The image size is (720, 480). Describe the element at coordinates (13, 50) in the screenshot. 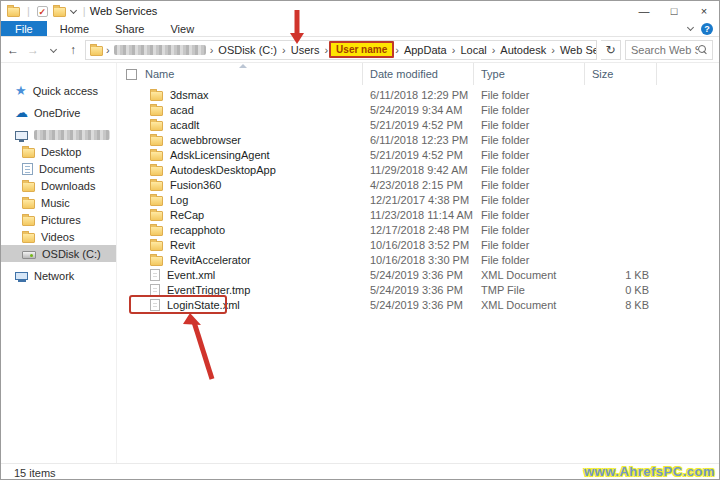

I see `back-button: ←` at that location.